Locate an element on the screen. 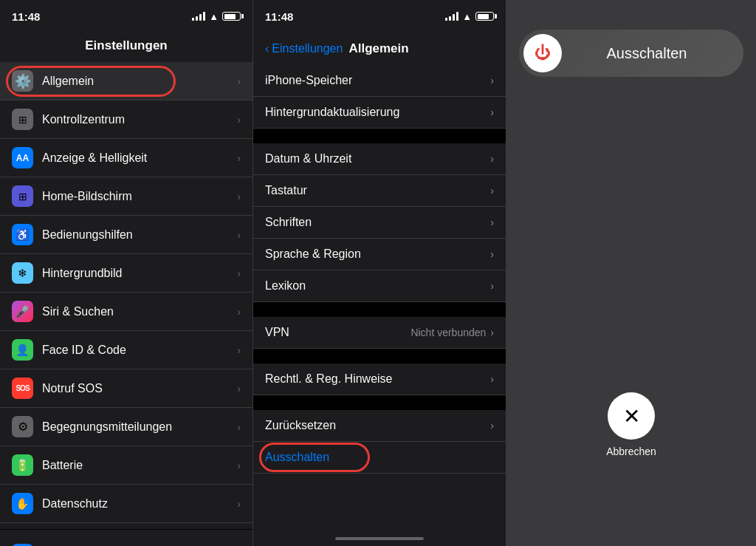 The height and width of the screenshot is (546, 756). notruf-label: Notruf SOS is located at coordinates (140, 389).